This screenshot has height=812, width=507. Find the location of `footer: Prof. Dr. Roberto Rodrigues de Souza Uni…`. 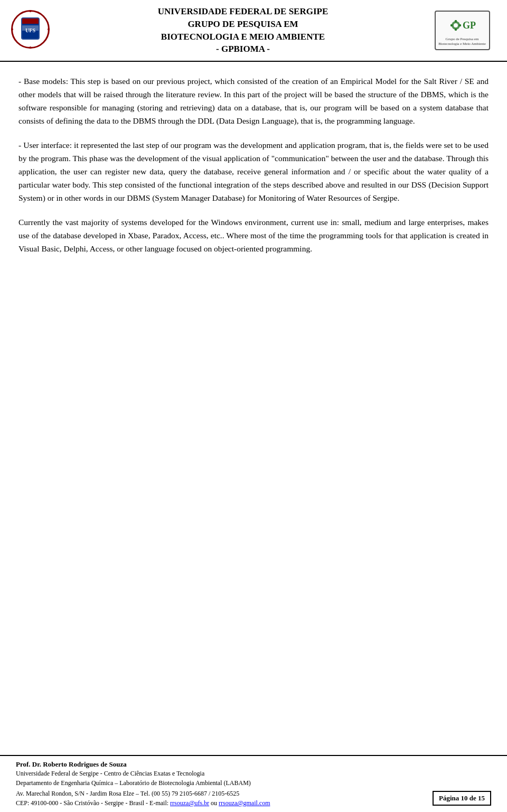

footer: Prof. Dr. Roberto Rodrigues de Souza Uni… is located at coordinates (253, 783).